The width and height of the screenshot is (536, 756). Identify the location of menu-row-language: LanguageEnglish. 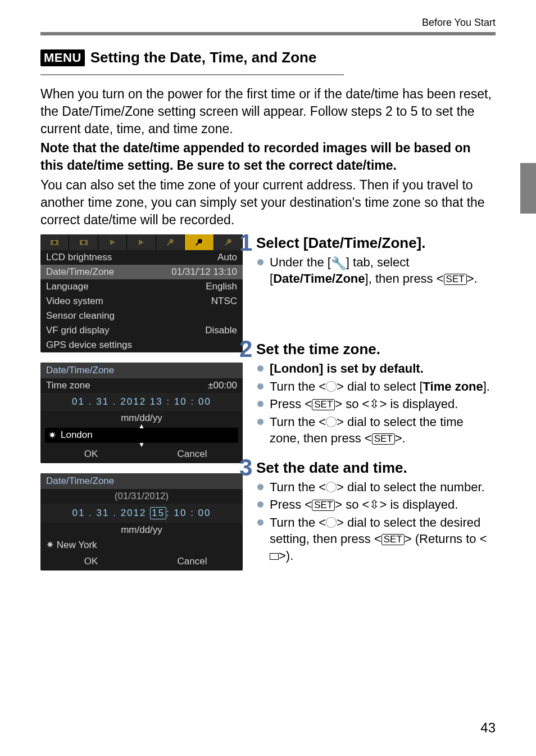
(142, 287).